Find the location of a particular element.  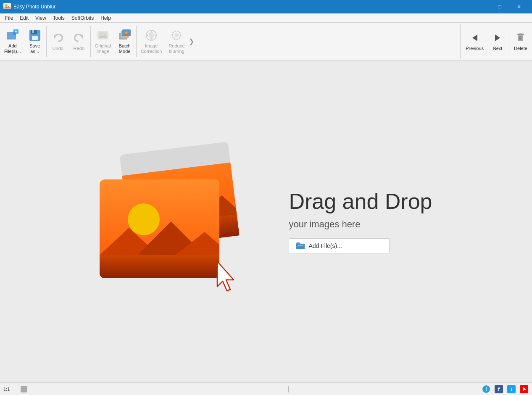

menu-view: View is located at coordinates (41, 18).